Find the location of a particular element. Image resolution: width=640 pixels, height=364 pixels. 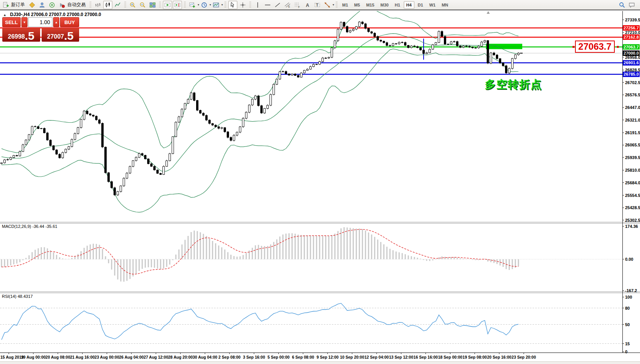

macd-histogram is located at coordinates (260, 255).